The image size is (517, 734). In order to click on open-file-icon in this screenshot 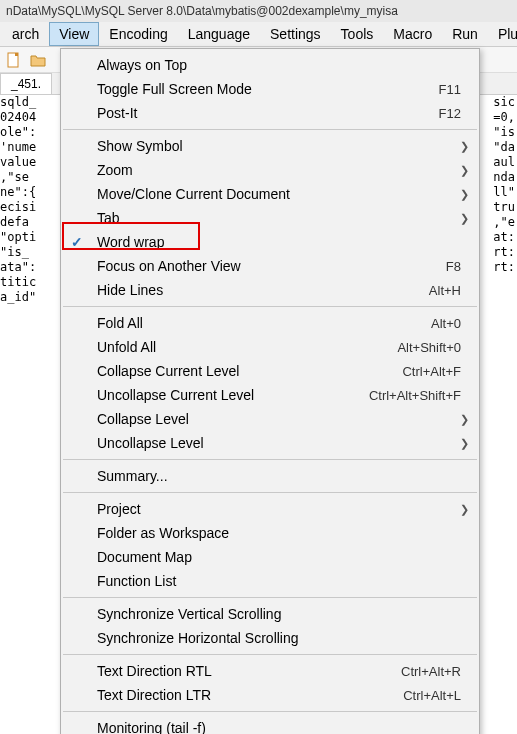, I will do `click(38, 60)`.